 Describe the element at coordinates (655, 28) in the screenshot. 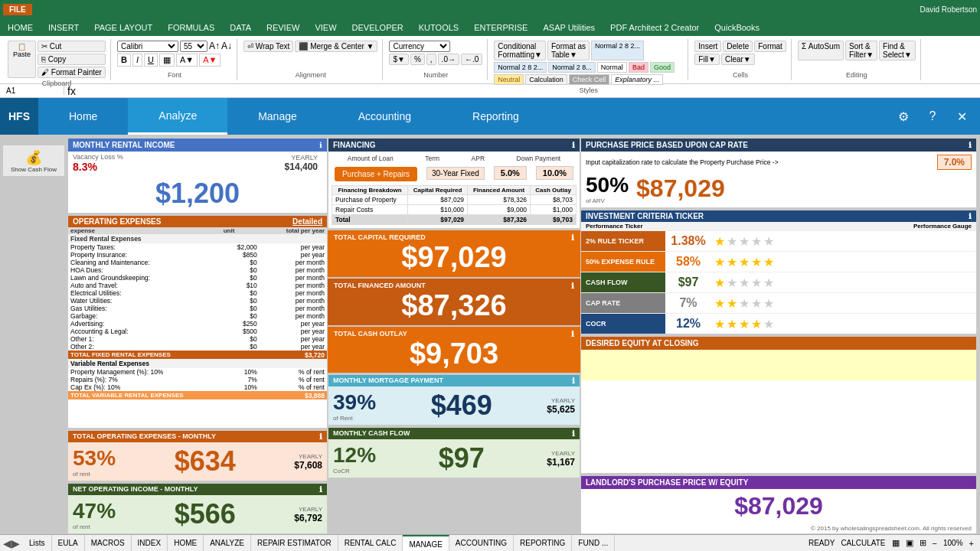

I see `ribbon-tab-pdf-architect-2-creator: PDF Architect 2 Creator` at that location.